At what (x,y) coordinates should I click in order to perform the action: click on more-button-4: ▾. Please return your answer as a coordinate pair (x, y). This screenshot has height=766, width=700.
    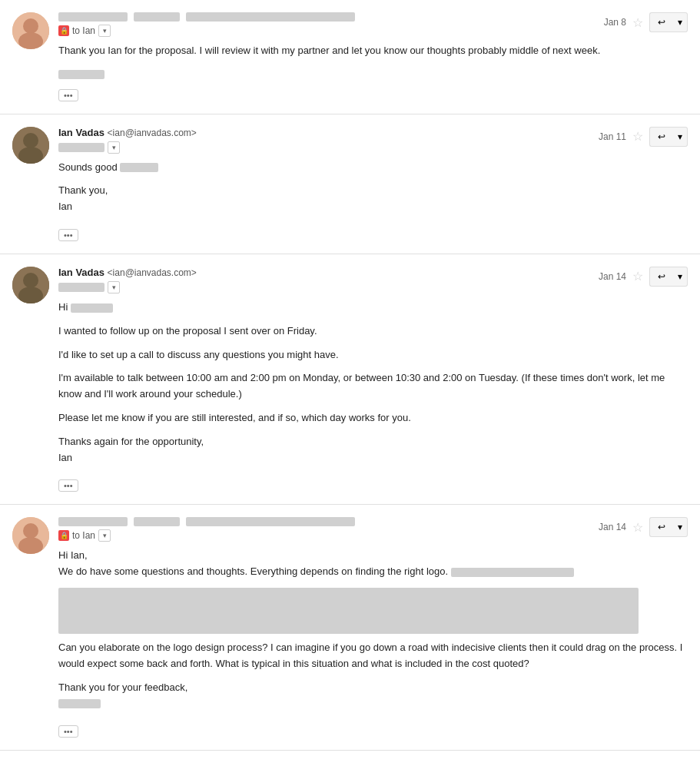
    Looking at the image, I should click on (681, 527).